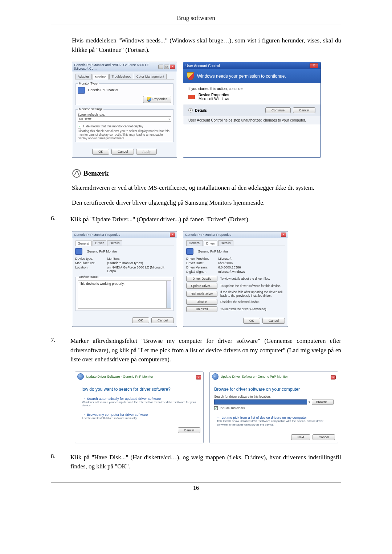  What do you see at coordinates (252, 66) in the screenshot?
I see `uac-titlebar: User Account Control ×` at bounding box center [252, 66].